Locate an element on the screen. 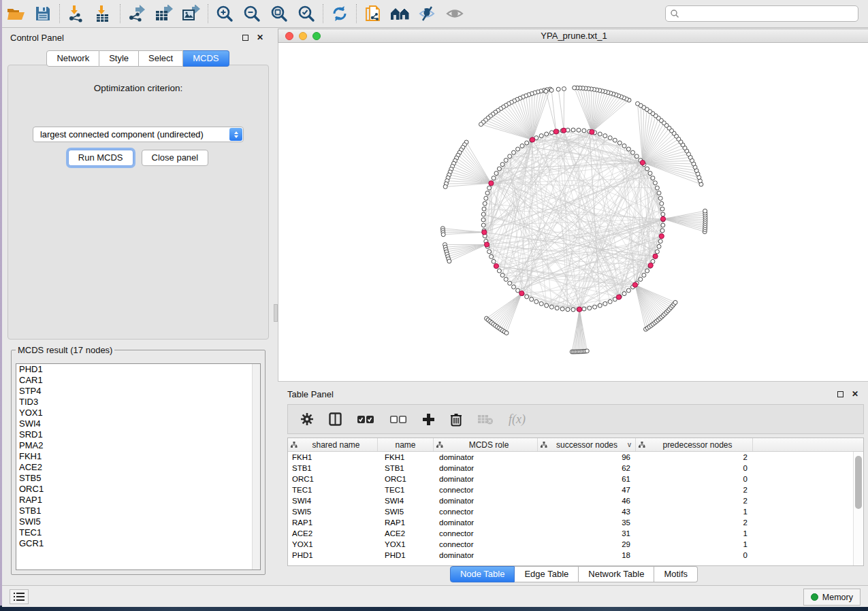 This screenshot has width=868, height=611. tab-edge-table: Edge Table is located at coordinates (547, 574).